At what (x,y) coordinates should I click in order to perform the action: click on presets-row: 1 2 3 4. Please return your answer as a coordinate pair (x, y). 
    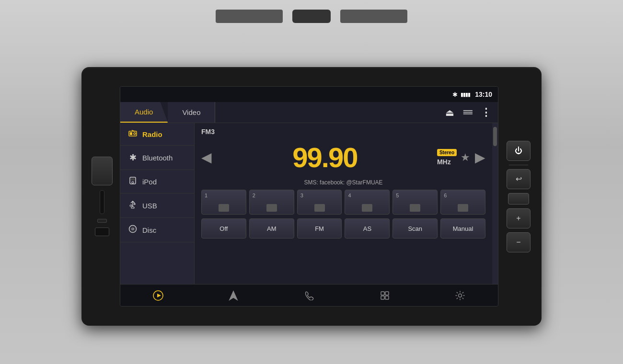
    Looking at the image, I should click on (343, 202).